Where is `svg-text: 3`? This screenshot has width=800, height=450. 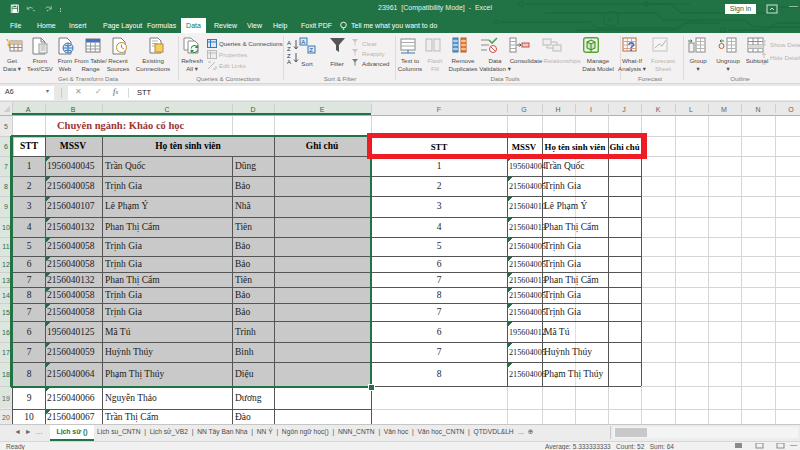
svg-text: 3 is located at coordinates (440, 206).